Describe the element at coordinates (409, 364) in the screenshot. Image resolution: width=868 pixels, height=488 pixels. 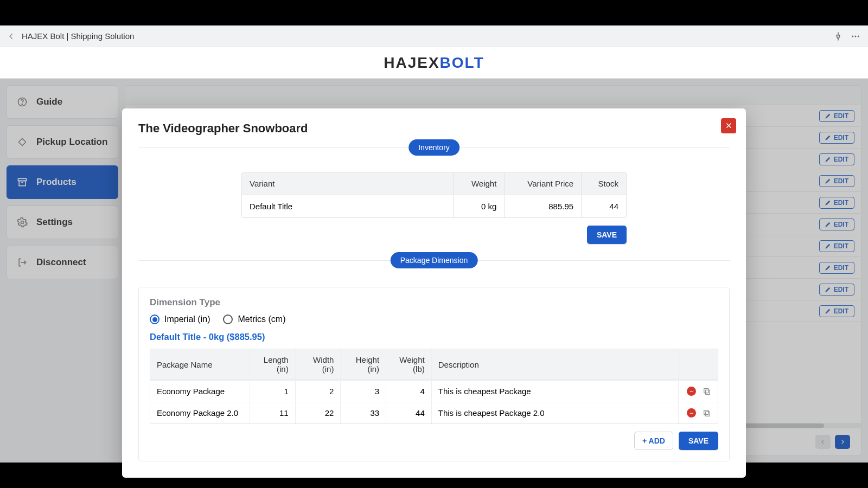
I see `col-weight: Weight (lb)` at that location.